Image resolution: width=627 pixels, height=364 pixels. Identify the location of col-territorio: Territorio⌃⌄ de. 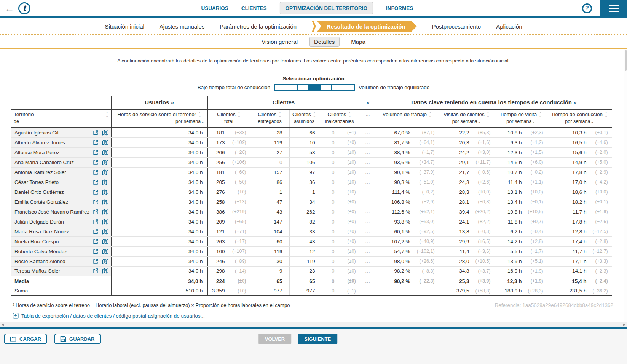
(61, 118).